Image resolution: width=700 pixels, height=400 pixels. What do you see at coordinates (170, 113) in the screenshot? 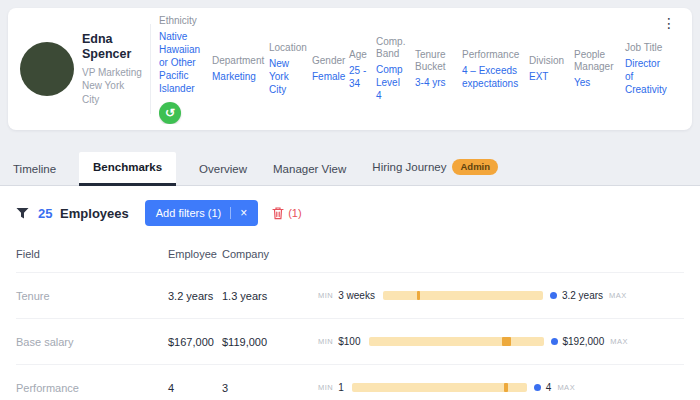
I see `profile-action-button: ↺` at bounding box center [170, 113].